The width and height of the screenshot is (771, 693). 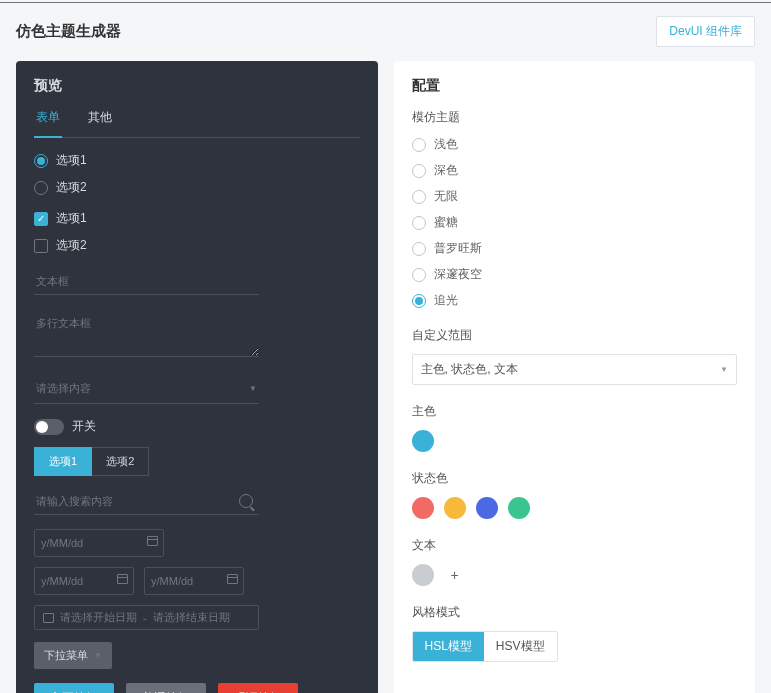 What do you see at coordinates (146, 502) in the screenshot?
I see `search-input` at bounding box center [146, 502].